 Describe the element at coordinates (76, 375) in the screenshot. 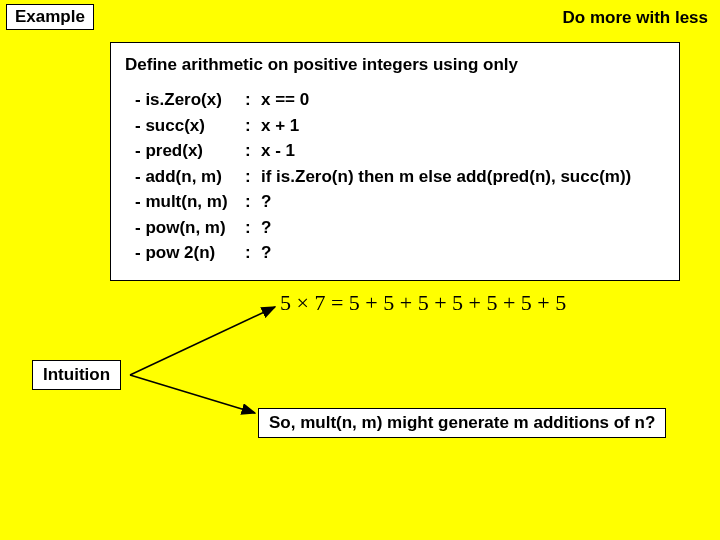

I see `intuition-box: Intuition` at that location.